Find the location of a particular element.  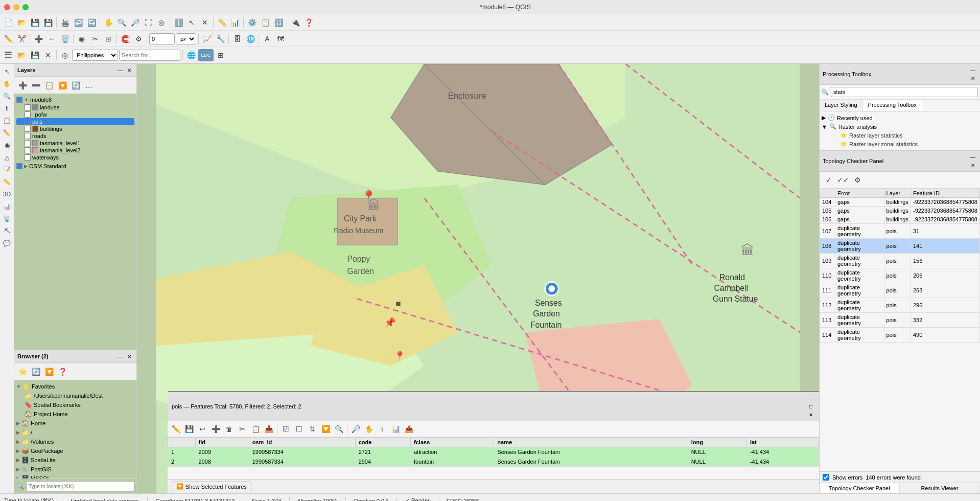

plugins-button: 🔌 is located at coordinates (295, 22).